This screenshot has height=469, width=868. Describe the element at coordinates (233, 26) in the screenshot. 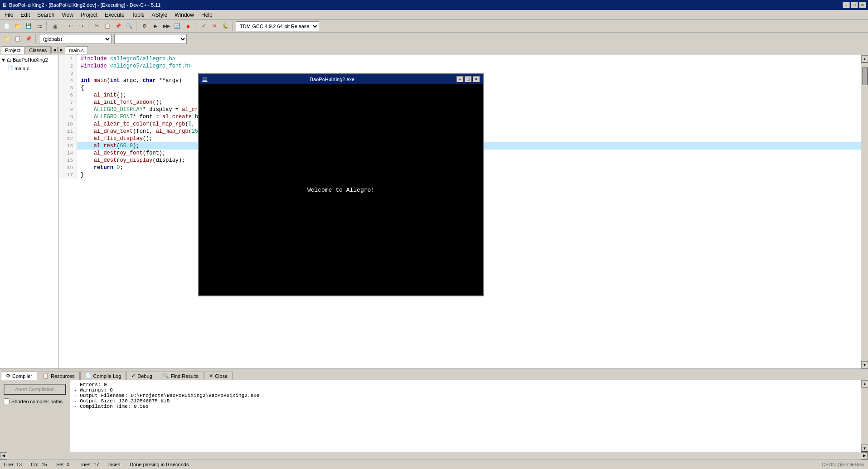

I see `sep6` at that location.